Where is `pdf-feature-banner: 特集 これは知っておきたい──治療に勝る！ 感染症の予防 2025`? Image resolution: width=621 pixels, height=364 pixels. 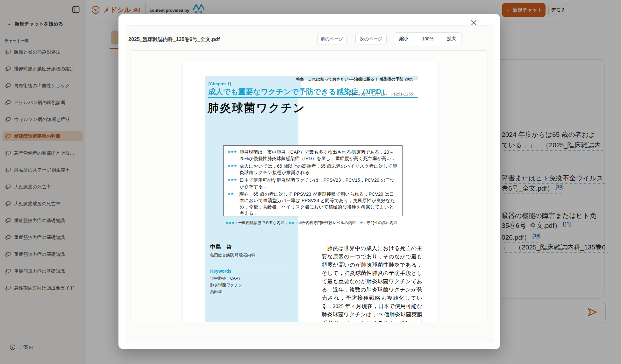
pdf-feature-banner: 特集 これは知っておきたい──治療に勝る！ 感染症の予防 2025 is located at coordinates (310, 80).